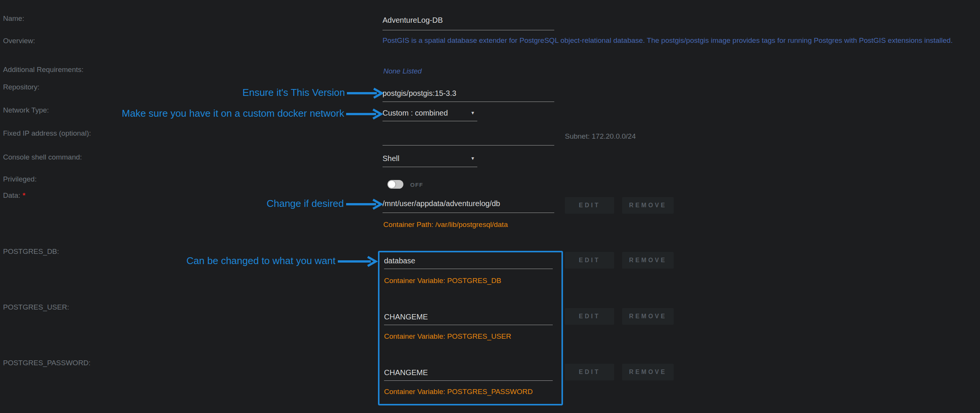 The height and width of the screenshot is (413, 980). I want to click on postgres-password-remove-button: REMOVE, so click(648, 372).